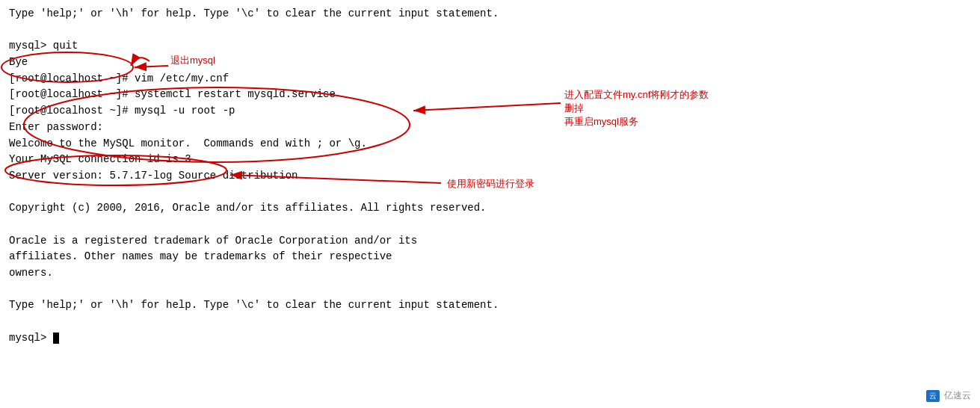 This screenshot has height=408, width=980. I want to click on terminal-line-2: mysql> quit, so click(43, 46).